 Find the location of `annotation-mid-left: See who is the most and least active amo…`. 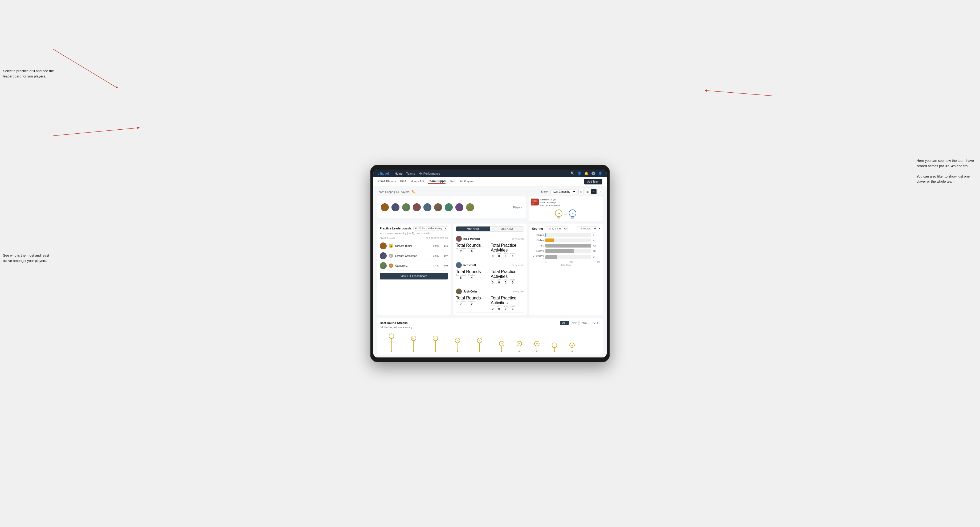

annotation-mid-left: See who is the most and least active amo… is located at coordinates (30, 258).